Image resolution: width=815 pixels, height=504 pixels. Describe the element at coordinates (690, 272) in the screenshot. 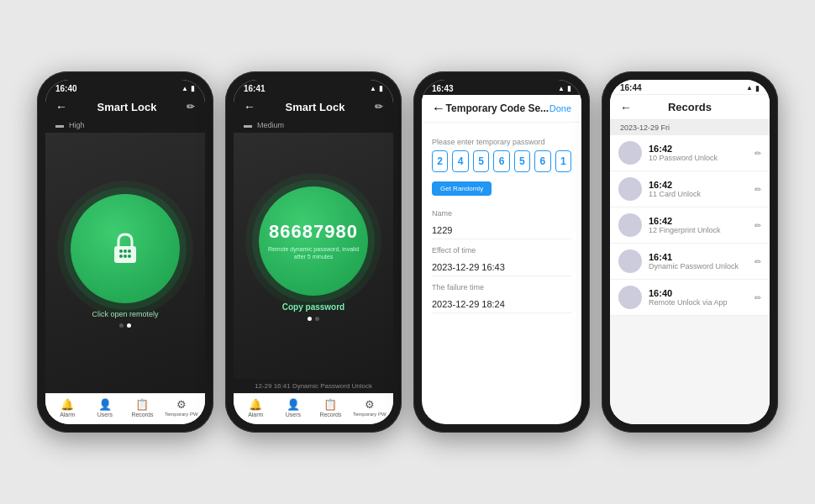

I see `phone4-records-list: 2023-12-29 Fri 16:42 10 Password Unlock …` at that location.